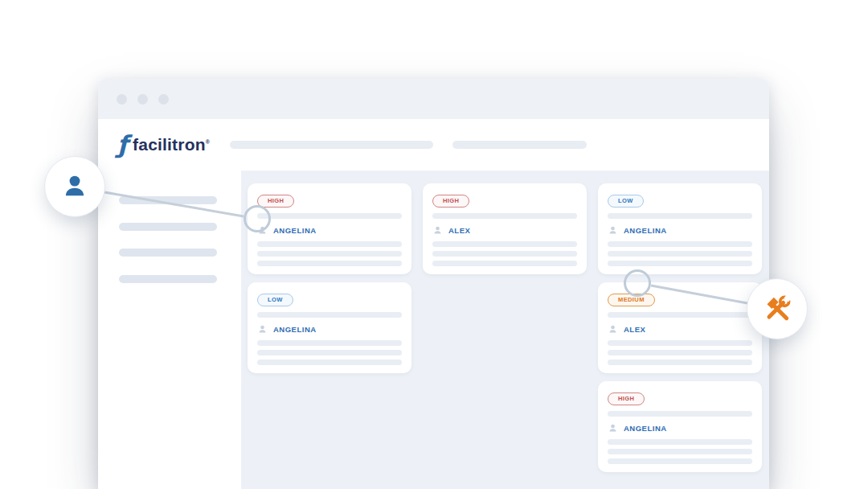  What do you see at coordinates (777, 309) in the screenshot?
I see `tools-icon` at bounding box center [777, 309].